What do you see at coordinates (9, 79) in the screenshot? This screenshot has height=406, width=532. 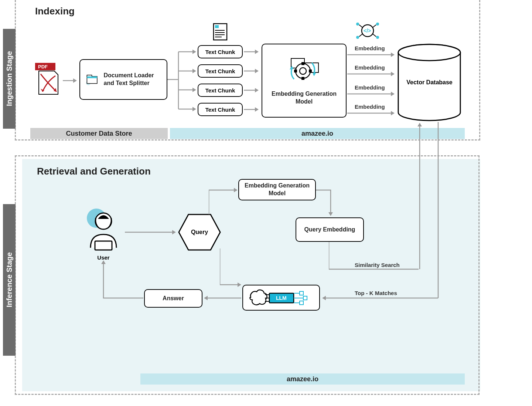 I see `ingestion-stage-label: Ingestion Stage` at bounding box center [9, 79].